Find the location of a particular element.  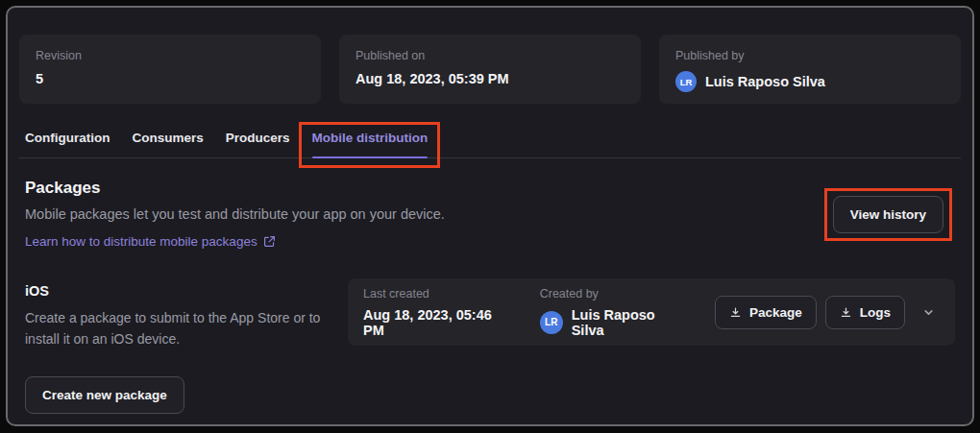

last-created-group: Last created Aug 18, 2023, 05:46 PM is located at coordinates (430, 313).